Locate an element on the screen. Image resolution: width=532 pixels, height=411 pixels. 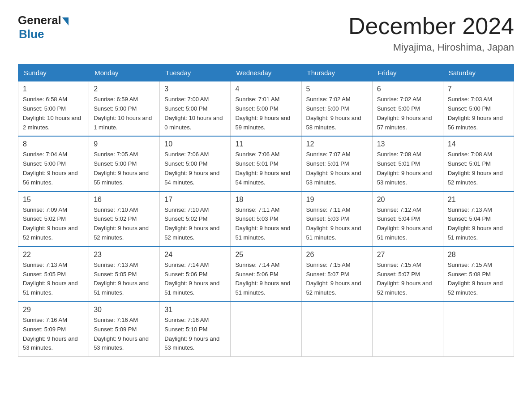
sunset-text: Sunset: 5:03 PM is located at coordinates (328, 218).